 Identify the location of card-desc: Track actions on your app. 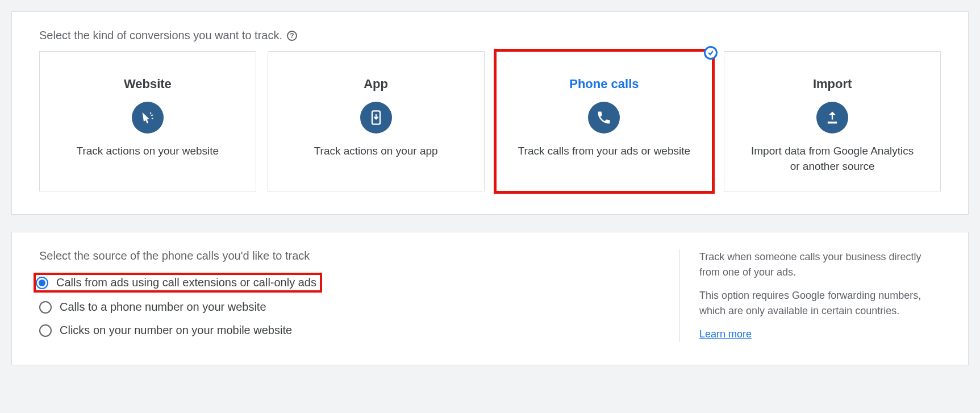
(376, 151).